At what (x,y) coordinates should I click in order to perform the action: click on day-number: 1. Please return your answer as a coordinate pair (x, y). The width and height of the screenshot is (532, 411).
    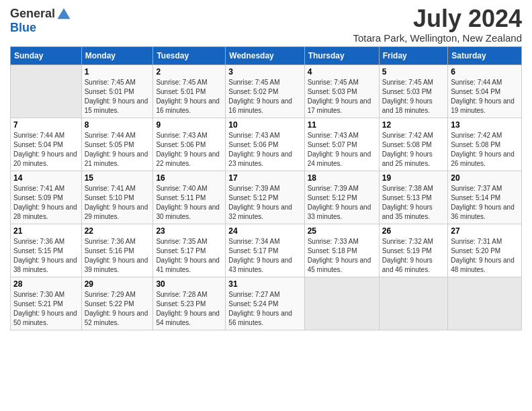
    Looking at the image, I should click on (118, 72).